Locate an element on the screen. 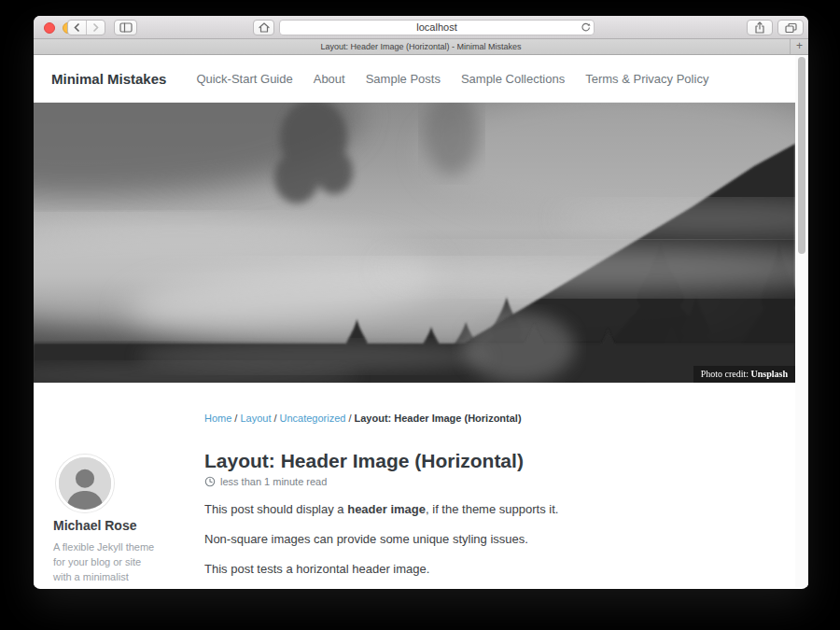 This screenshot has width=840, height=630. share-icon is located at coordinates (760, 28).